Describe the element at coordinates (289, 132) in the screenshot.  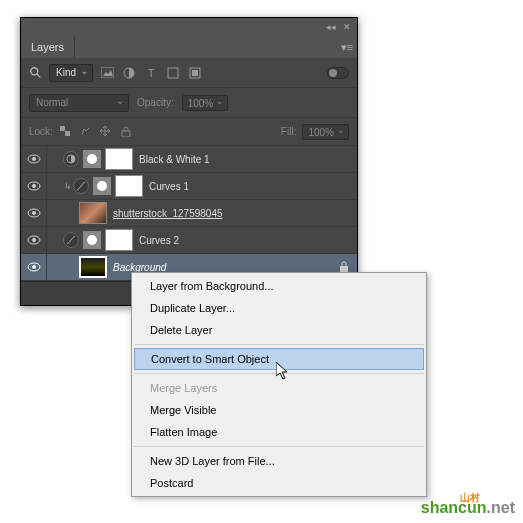
I see `fill-label: Fill:` at that location.